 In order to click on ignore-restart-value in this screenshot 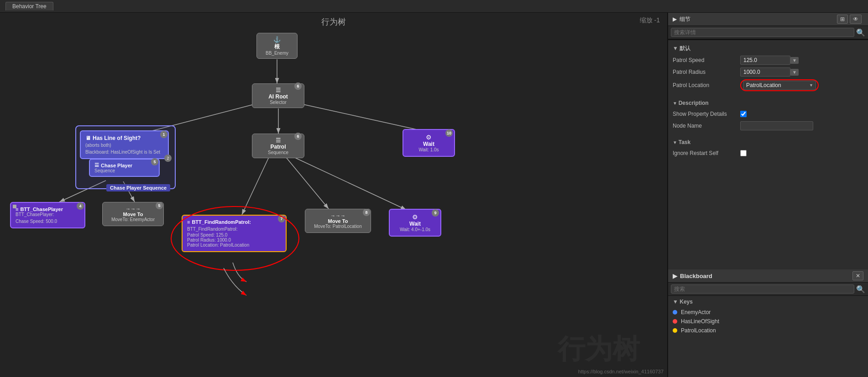, I will do `click(802, 153)`.